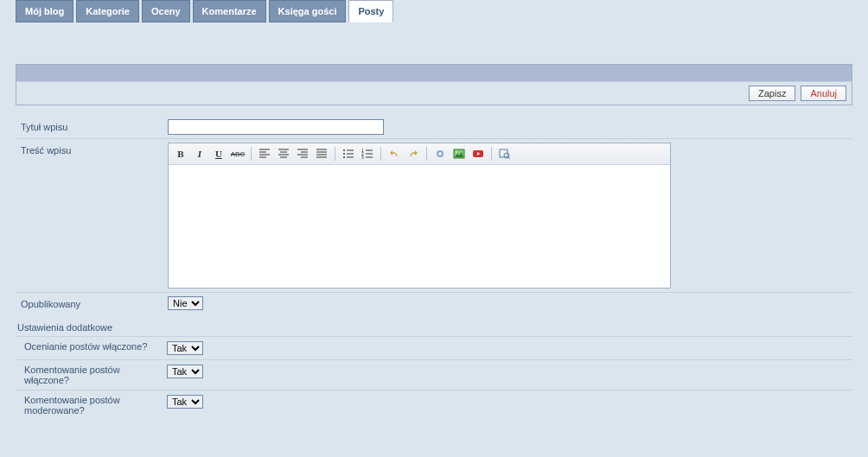 This screenshot has height=457, width=868. What do you see at coordinates (219, 154) in the screenshot?
I see `underline-icon: U` at bounding box center [219, 154].